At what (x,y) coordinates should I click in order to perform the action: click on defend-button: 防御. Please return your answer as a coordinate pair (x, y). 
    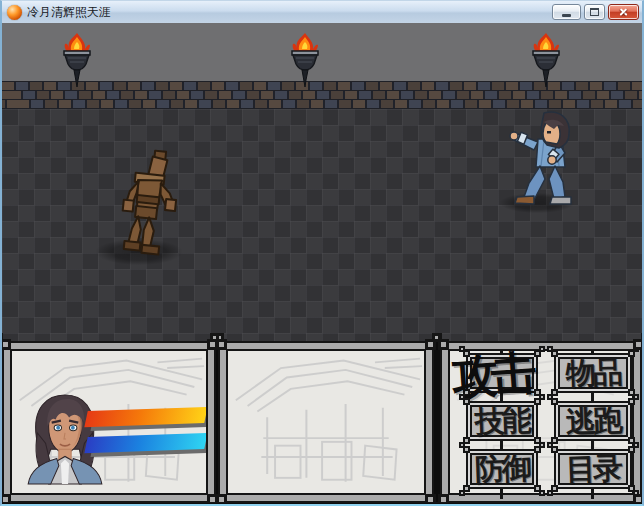
    Looking at the image, I should click on (502, 469).